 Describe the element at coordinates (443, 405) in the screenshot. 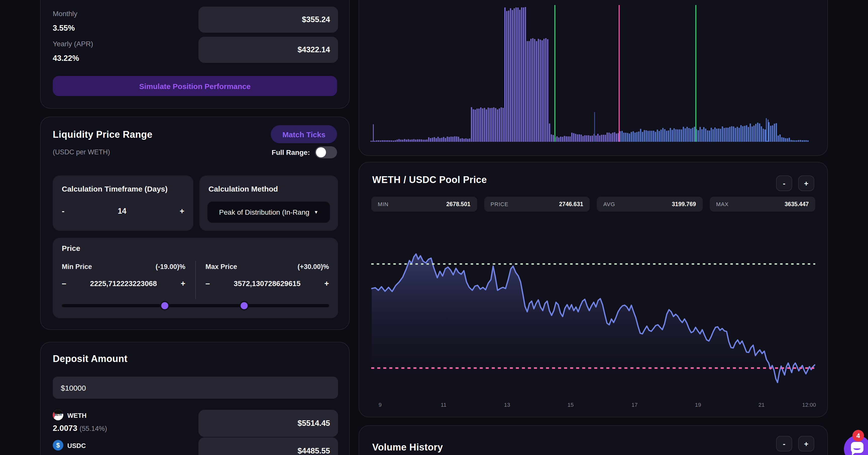

I see `x-axis-label: 11` at that location.